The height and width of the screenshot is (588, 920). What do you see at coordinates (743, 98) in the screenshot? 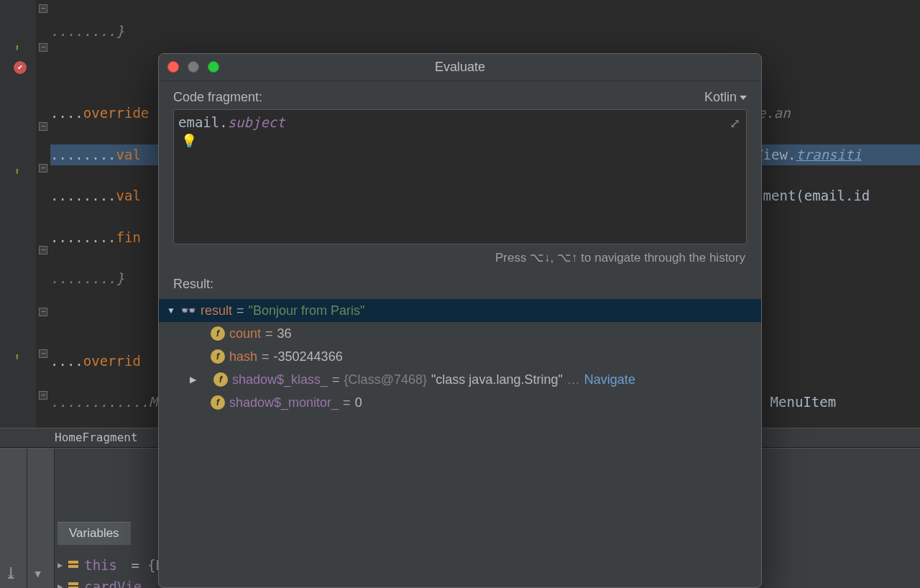
I see `chevron-down-icon` at bounding box center [743, 98].